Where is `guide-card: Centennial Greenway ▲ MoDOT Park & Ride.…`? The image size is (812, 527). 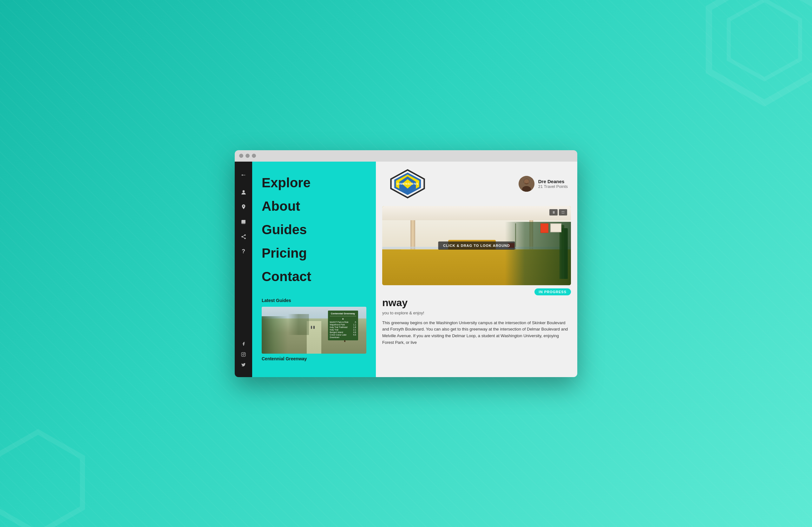
guide-card: Centennial Greenway ▲ MoDOT Park & Ride.… is located at coordinates (314, 334).